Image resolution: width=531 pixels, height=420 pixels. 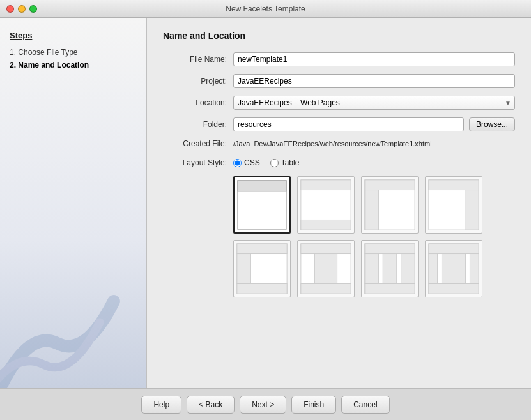 What do you see at coordinates (339, 124) in the screenshot?
I see `folder-row: Folder: Browse...` at bounding box center [339, 124].